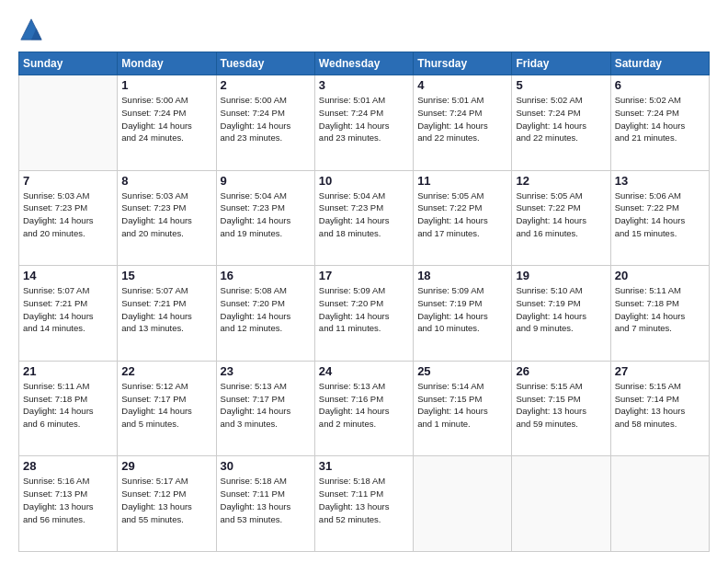 The height and width of the screenshot is (563, 728). I want to click on calendar-cell: 9Sunrise: 5:04 AMSunset: 7:23 PMDaylight…, so click(265, 218).